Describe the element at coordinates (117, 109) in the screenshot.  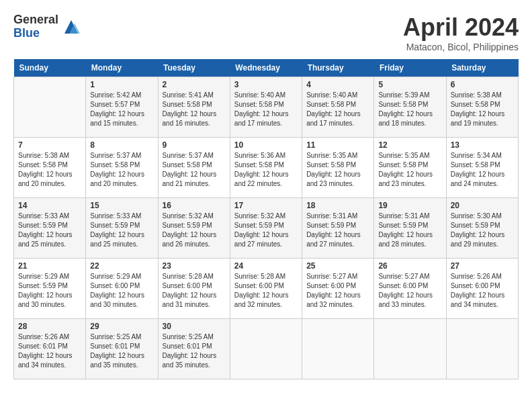
I see `day-info: Sunrise: 5:42 AMSunset: 5:57 PMDaylight:…` at that location.